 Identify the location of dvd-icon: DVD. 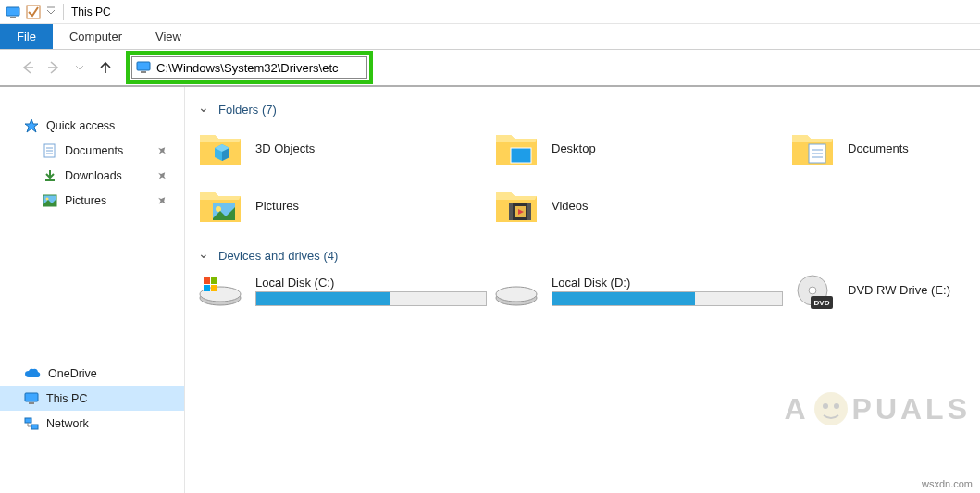
(813, 290).